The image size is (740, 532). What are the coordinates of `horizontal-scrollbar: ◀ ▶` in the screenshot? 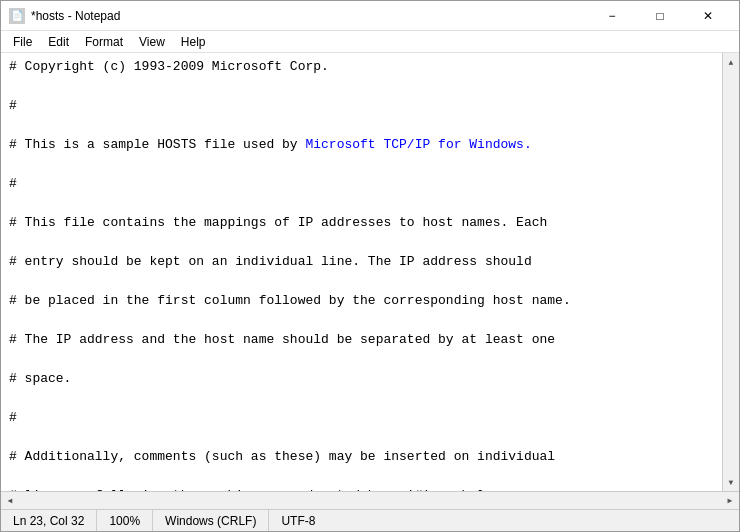 It's located at (370, 500).